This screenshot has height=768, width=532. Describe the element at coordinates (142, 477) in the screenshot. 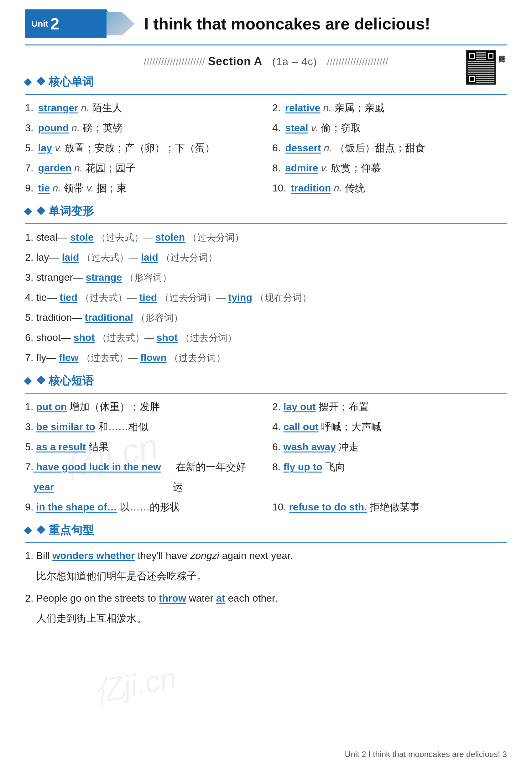

I see `phrase-item-7: 7. have good luck in the new year 在新的一年交…` at that location.